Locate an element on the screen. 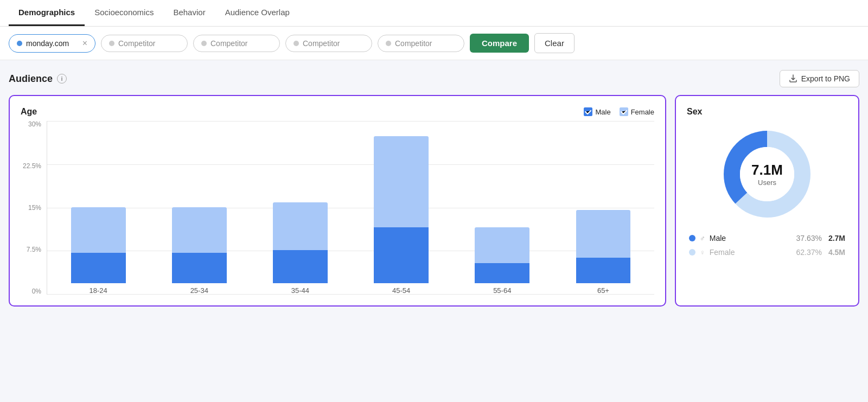 This screenshot has height=402, width=868. x-label-35-44: 35-44 is located at coordinates (301, 291).